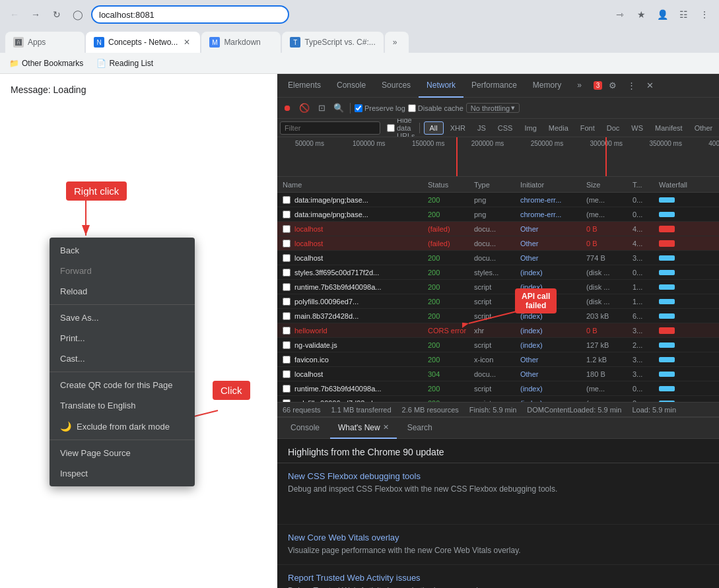 The height and width of the screenshot is (588, 719). I want to click on devtools-close-button: ✕, so click(650, 86).